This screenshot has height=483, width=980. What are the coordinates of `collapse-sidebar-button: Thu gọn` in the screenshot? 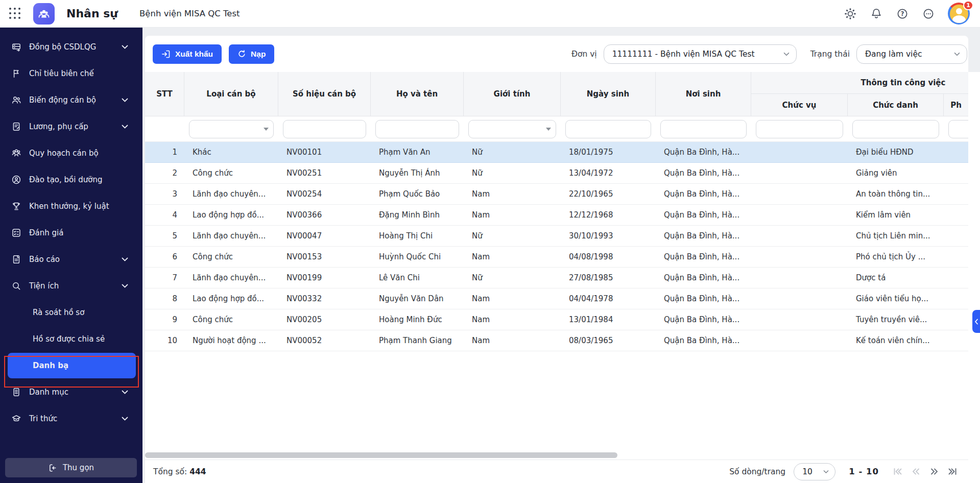 It's located at (71, 468).